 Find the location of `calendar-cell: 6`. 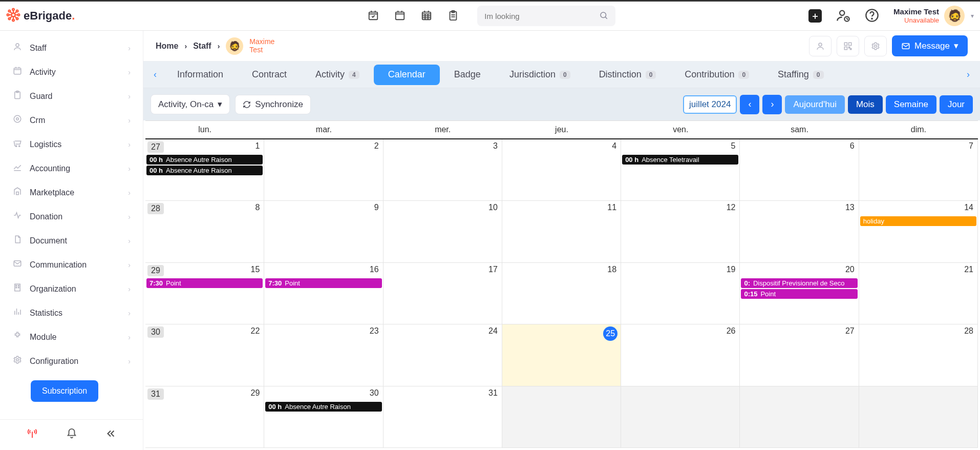

calendar-cell: 6 is located at coordinates (799, 170).